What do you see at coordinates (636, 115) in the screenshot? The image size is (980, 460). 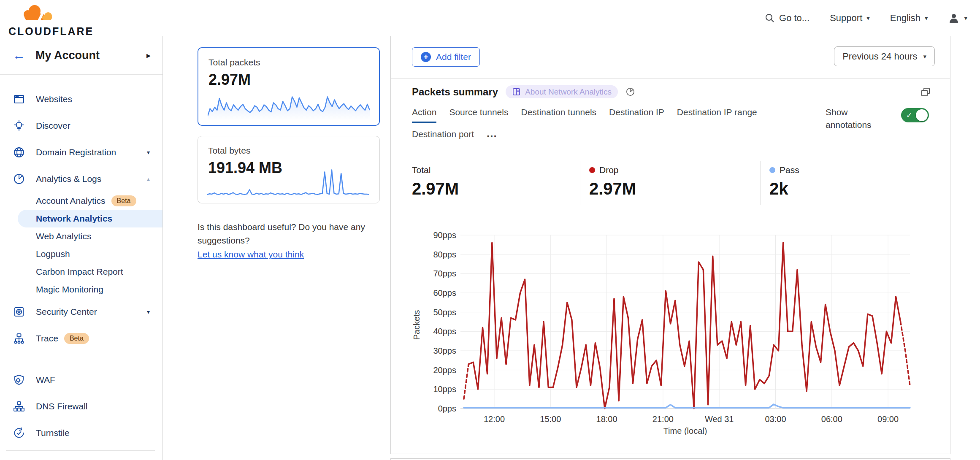 I see `tab-destination-ip: Destination IP` at bounding box center [636, 115].